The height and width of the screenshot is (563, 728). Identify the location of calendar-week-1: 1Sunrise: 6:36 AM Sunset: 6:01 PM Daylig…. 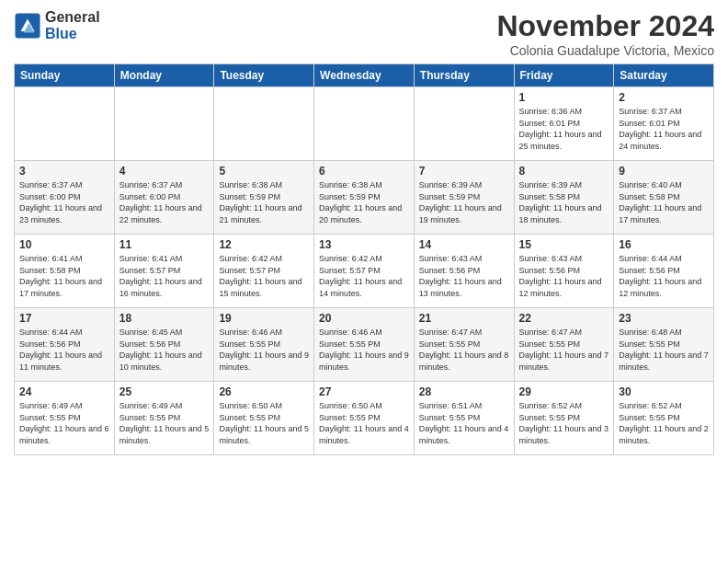
(364, 124).